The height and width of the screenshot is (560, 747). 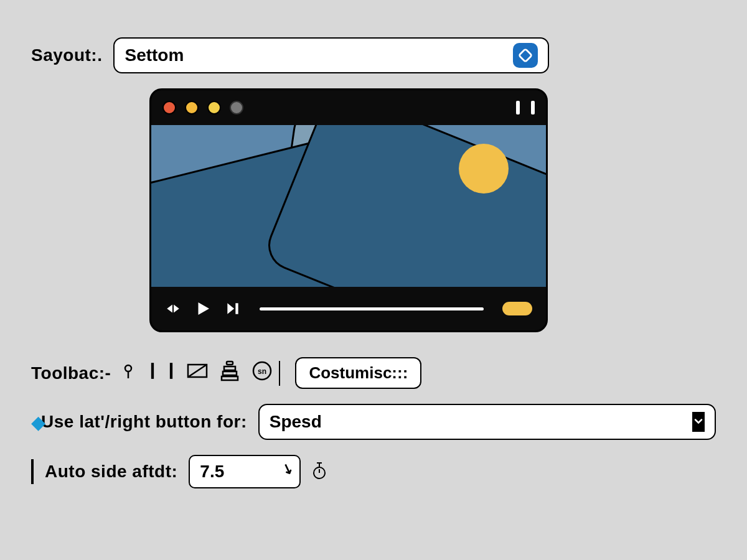 What do you see at coordinates (487, 422) in the screenshot?
I see `leftright-dropdown: Spesd` at bounding box center [487, 422].